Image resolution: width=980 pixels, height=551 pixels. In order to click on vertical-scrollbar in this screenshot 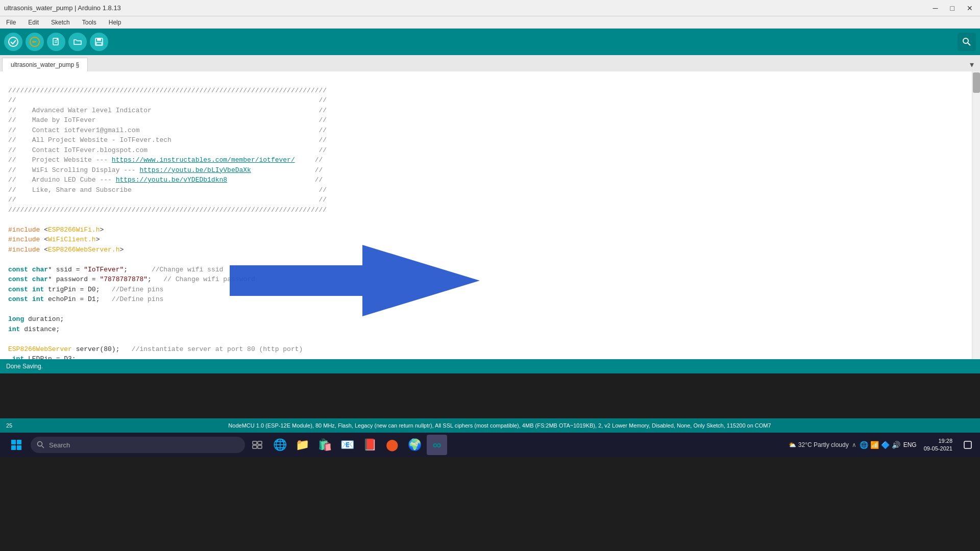, I will do `click(976, 215)`.